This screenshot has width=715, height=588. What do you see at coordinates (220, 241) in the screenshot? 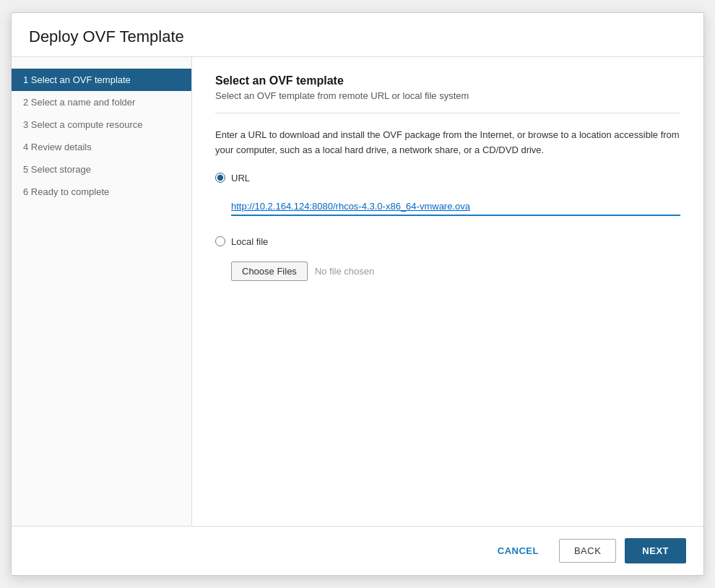
I see `local-file-radio-input` at bounding box center [220, 241].